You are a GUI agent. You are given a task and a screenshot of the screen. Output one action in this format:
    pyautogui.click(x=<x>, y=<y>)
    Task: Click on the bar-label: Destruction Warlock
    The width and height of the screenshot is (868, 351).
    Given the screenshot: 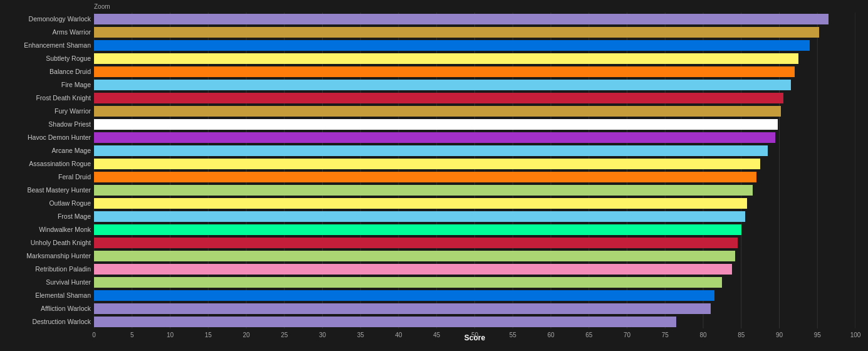 What is the action you would take?
    pyautogui.click(x=45, y=322)
    